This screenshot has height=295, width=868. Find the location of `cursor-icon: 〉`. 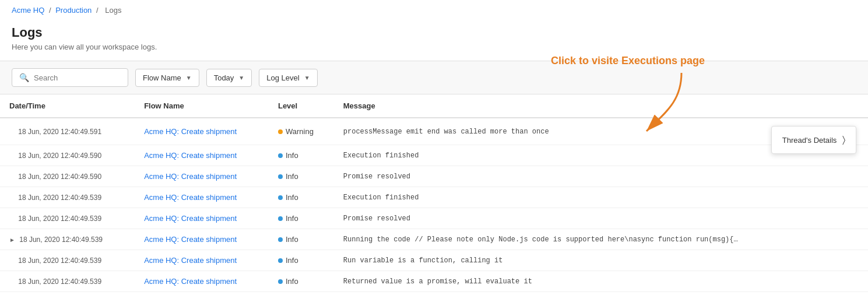

cursor-icon: 〉 is located at coordinates (844, 140).